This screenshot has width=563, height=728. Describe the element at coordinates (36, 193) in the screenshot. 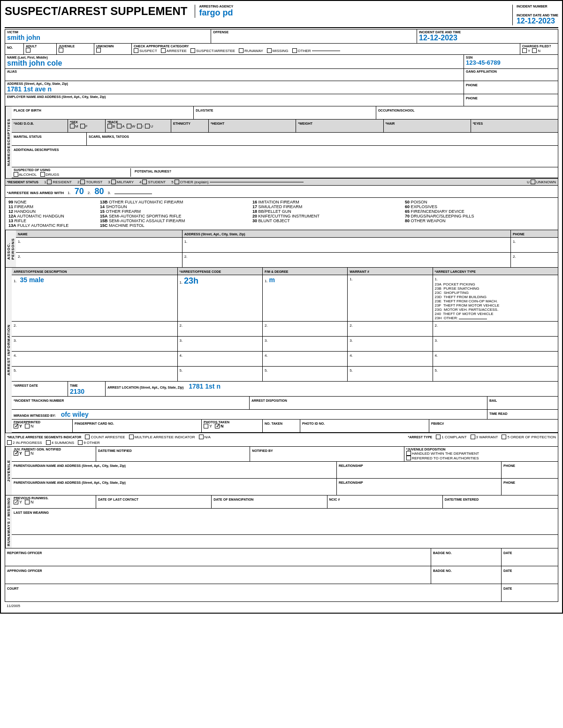

I see `armed-label: *ARRESTEE WAS ARMED WITH` at that location.